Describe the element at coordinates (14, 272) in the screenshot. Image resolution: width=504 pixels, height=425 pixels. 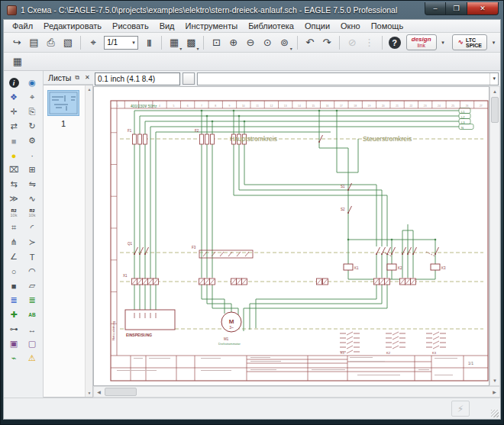
I see `circle-icon: ○` at that location.